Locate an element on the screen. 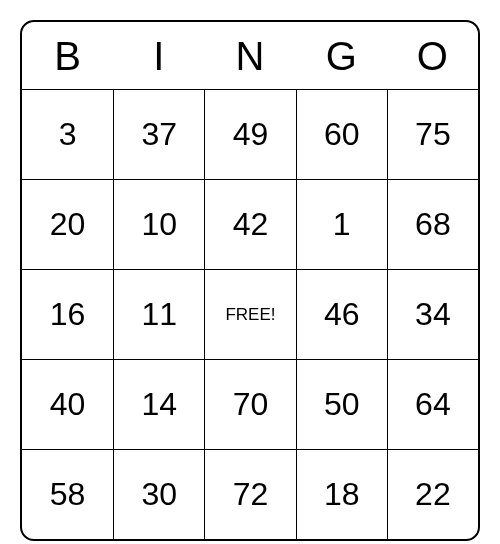  bingo-header-row: B I N G O is located at coordinates (250, 56).